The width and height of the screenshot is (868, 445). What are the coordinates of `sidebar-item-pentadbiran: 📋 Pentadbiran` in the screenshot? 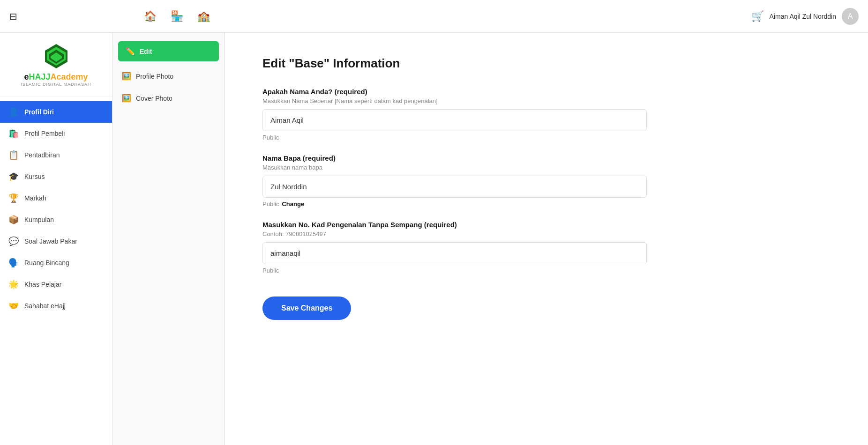 It's located at (56, 155).